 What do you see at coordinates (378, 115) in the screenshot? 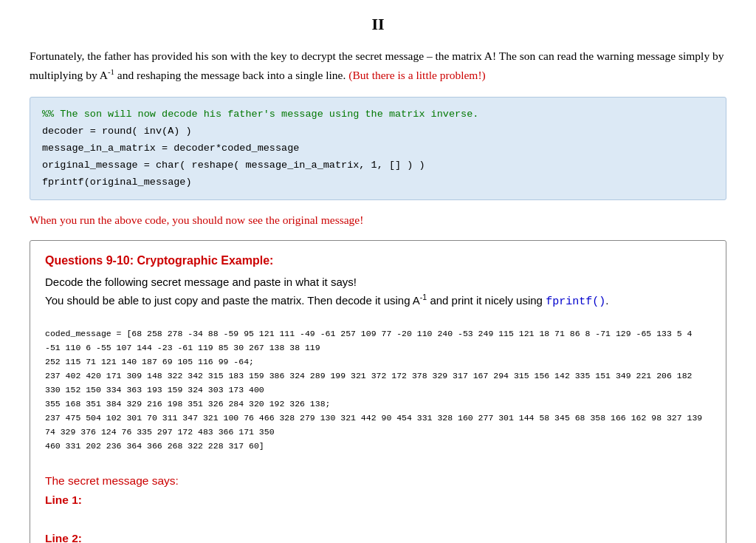
I see `code-comment: %% The son will now decode his father's …` at bounding box center [378, 115].